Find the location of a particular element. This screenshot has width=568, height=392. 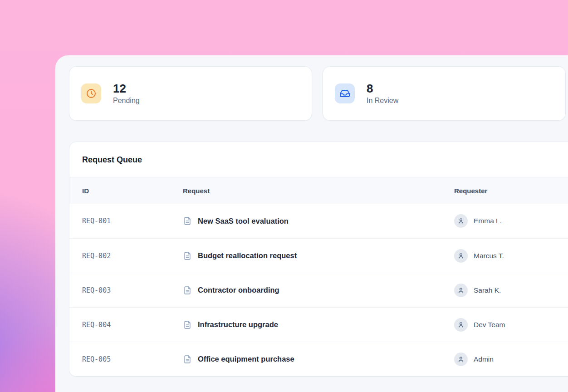

requester-name: Marcus T. is located at coordinates (489, 256).